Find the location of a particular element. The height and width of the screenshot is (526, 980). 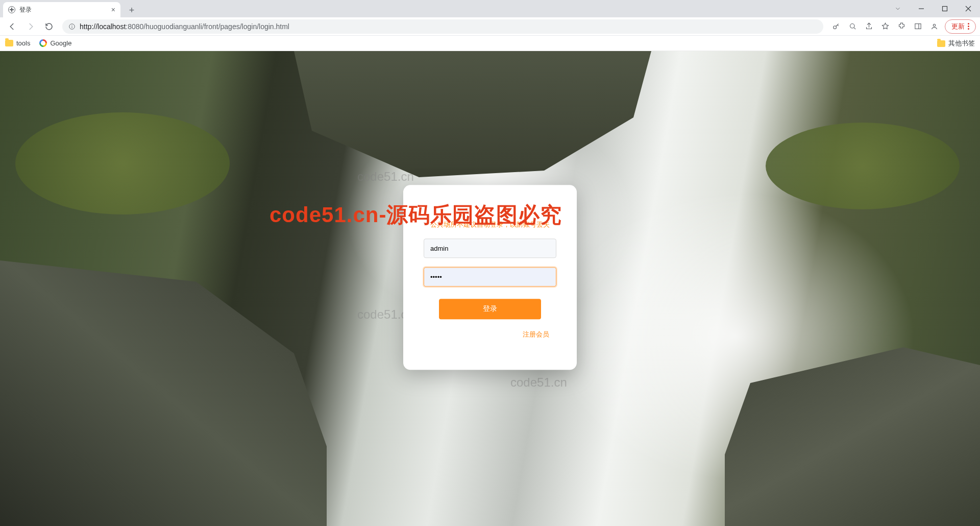

toolbar-right: 更新 is located at coordinates (902, 27).